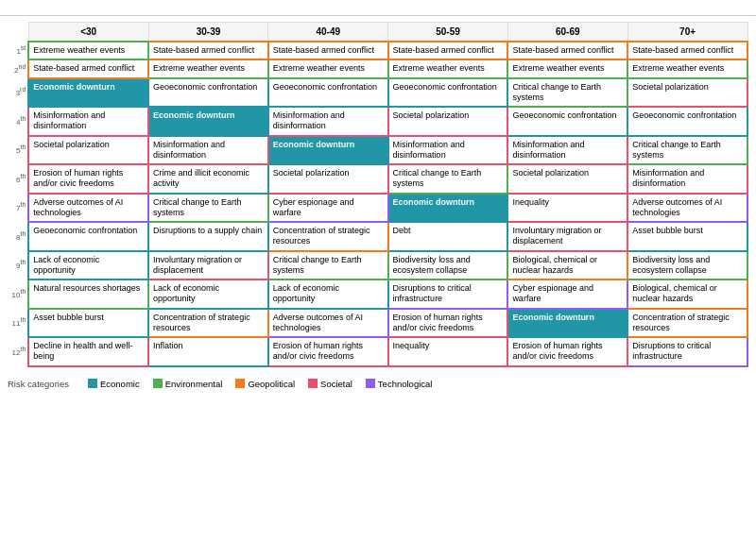 This screenshot has height=542, width=756. What do you see at coordinates (265, 383) in the screenshot?
I see `legend-item: Geopolitical` at bounding box center [265, 383].